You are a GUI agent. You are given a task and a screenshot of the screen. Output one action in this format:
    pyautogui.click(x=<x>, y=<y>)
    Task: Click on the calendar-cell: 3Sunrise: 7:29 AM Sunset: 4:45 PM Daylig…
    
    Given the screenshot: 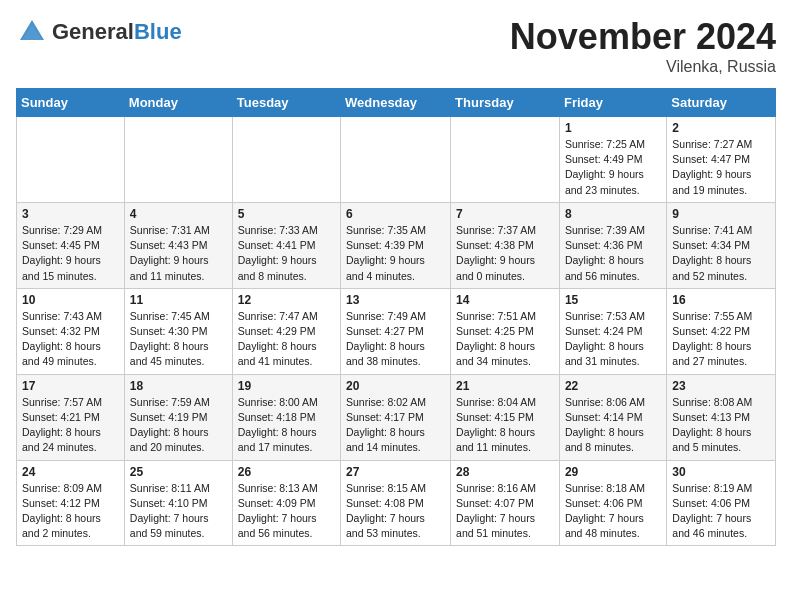 What is the action you would take?
    pyautogui.click(x=71, y=245)
    